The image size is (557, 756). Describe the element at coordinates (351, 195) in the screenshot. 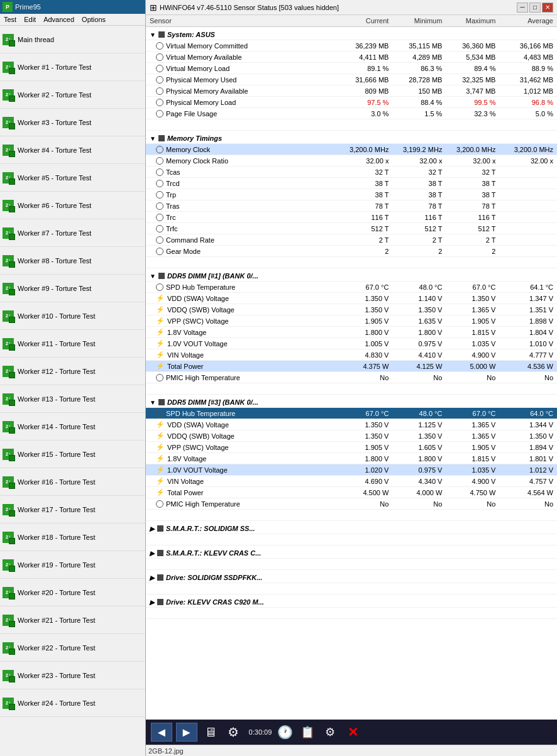

I see `sensor-row: Trp38 T38 T38 T` at that location.